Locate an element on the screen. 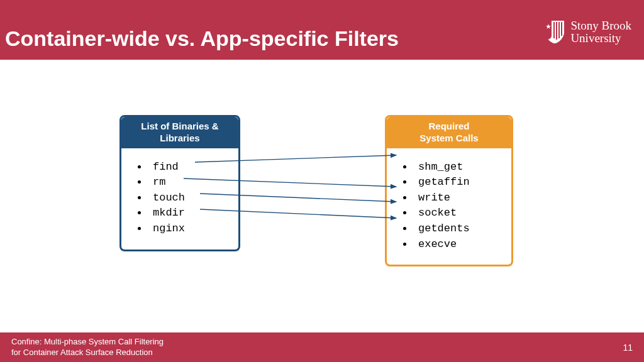 The width and height of the screenshot is (644, 362). list-item: find is located at coordinates (188, 167).